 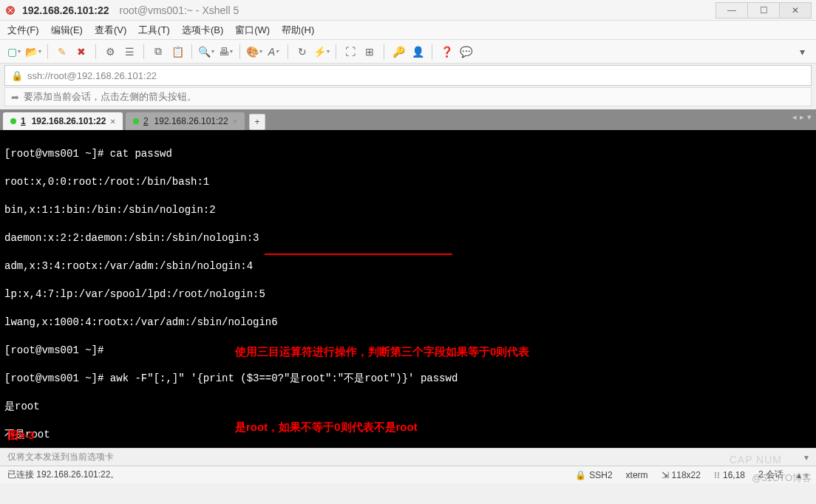 What do you see at coordinates (408, 30) in the screenshot?
I see `menubar: 文件(F) 编辑(E) 查看(V) 工具(T) 选项卡(B) 窗口(W) 帮助(…` at bounding box center [408, 30].